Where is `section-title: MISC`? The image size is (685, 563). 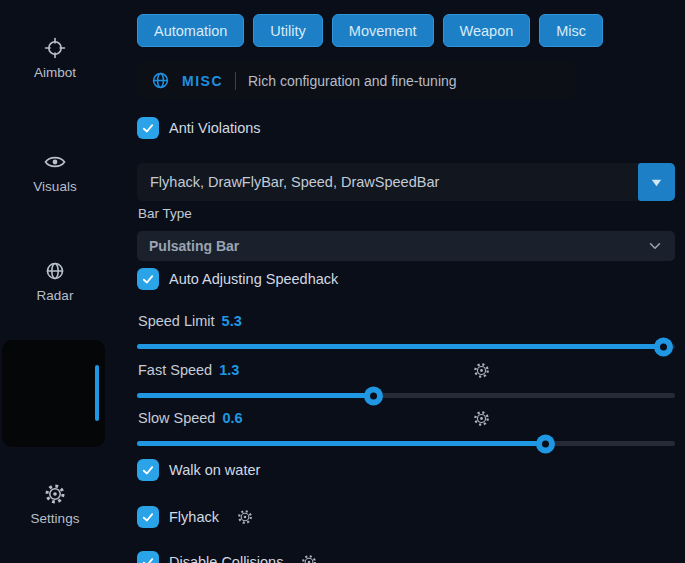 section-title: MISC is located at coordinates (202, 81).